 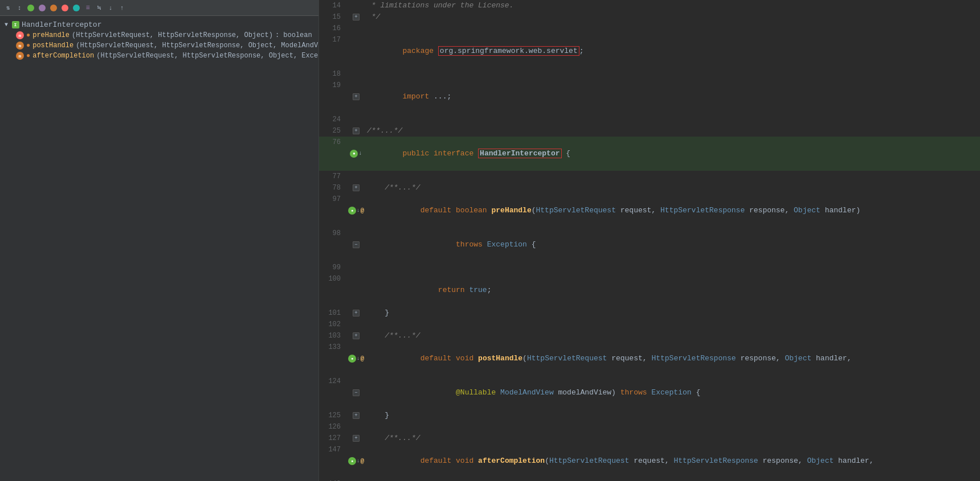 What do you see at coordinates (356, 416) in the screenshot?
I see `fold-btn-125: +` at bounding box center [356, 416].